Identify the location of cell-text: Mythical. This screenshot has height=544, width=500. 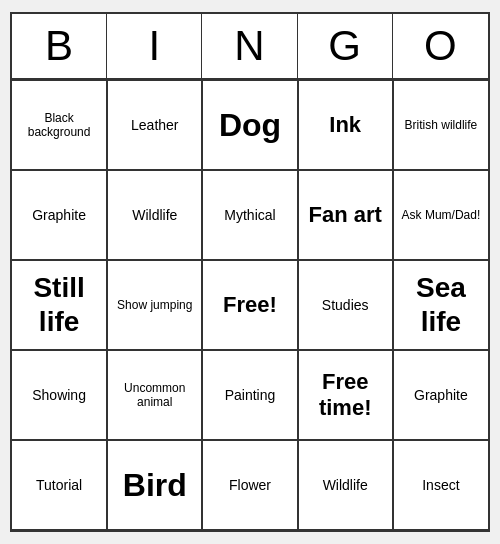
(250, 216).